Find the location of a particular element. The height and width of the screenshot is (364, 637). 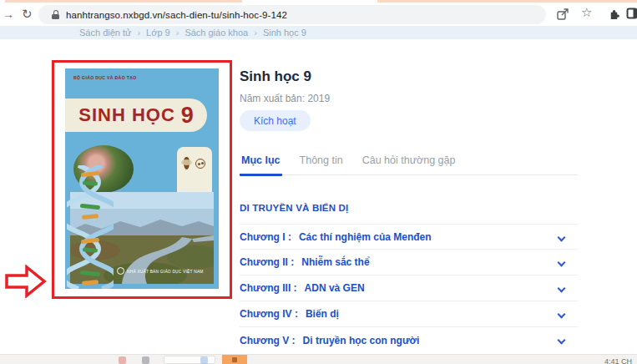

chapter-title: Biến dị is located at coordinates (322, 314).